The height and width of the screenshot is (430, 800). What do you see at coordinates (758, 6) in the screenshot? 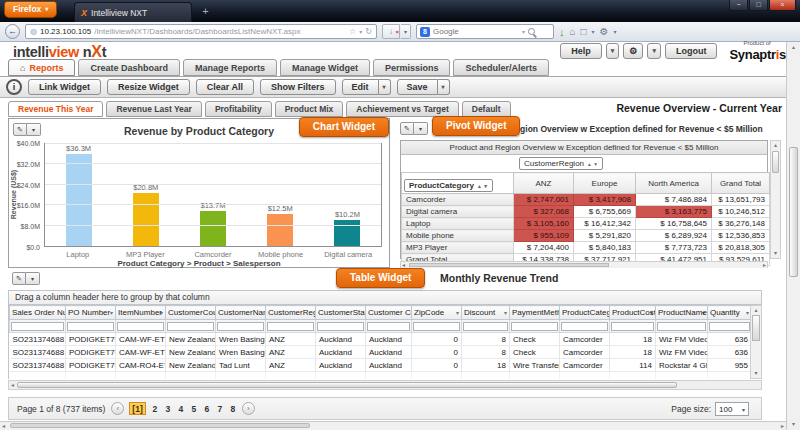
I see `maximize-button: □` at bounding box center [758, 6].